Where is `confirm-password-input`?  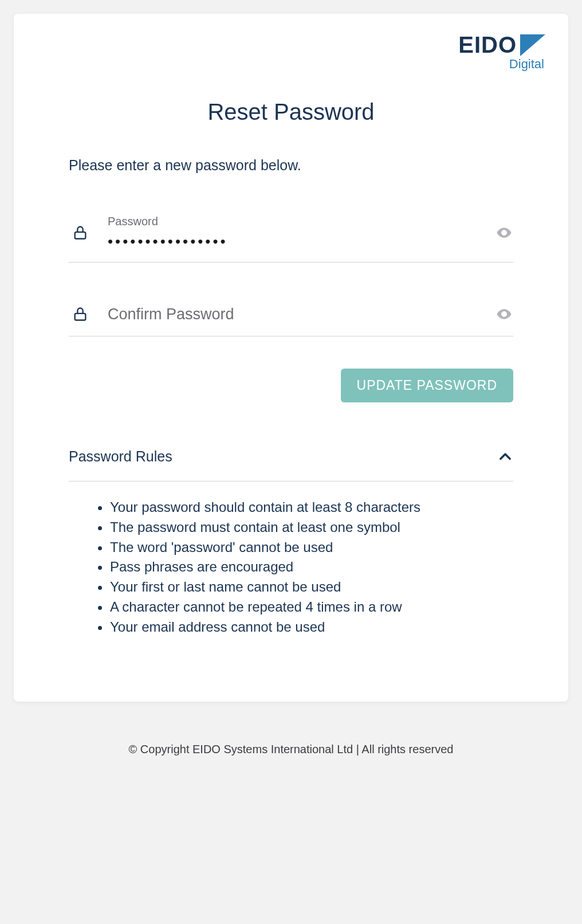 confirm-password-input is located at coordinates (297, 314).